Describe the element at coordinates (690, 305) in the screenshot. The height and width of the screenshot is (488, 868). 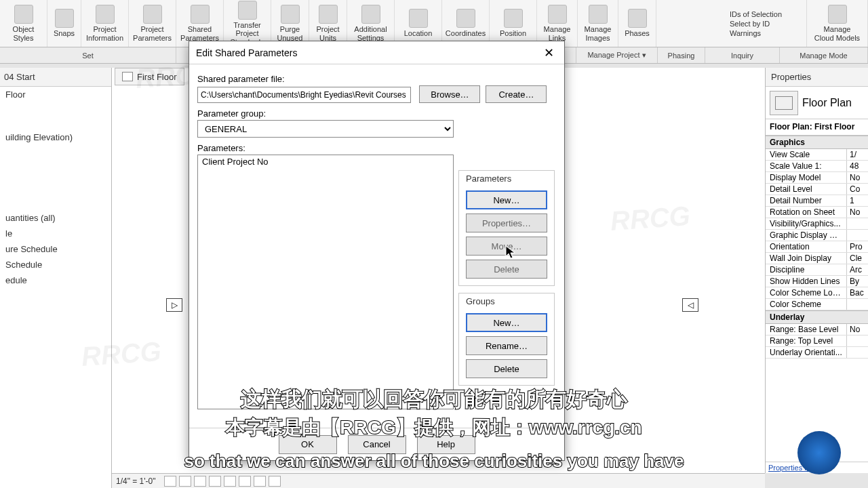
I see `elevation-marker-right: ◁` at that location.